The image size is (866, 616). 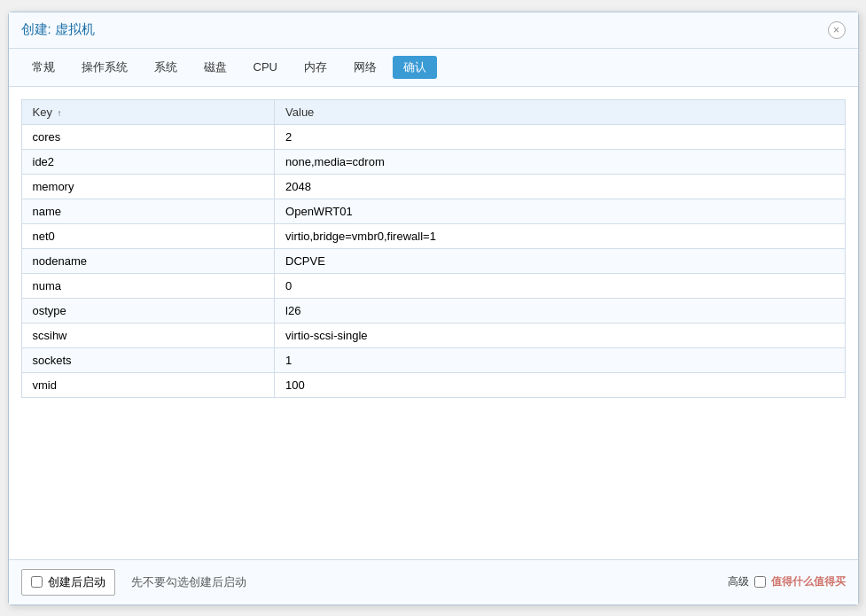 I want to click on value-column-header: Value, so click(x=560, y=112).